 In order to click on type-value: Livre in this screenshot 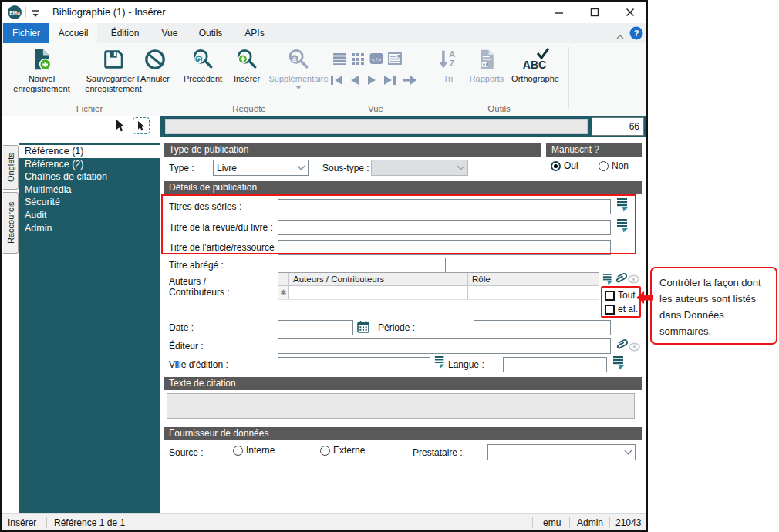, I will do `click(254, 168)`.